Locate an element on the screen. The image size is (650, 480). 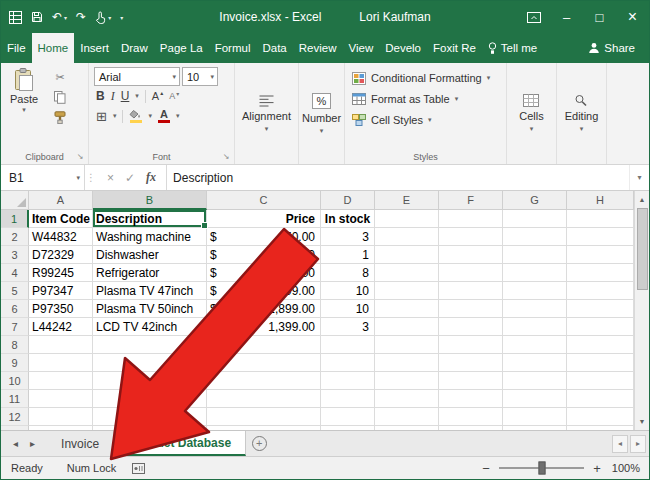
vertical-scroll-thumb is located at coordinates (642, 249).